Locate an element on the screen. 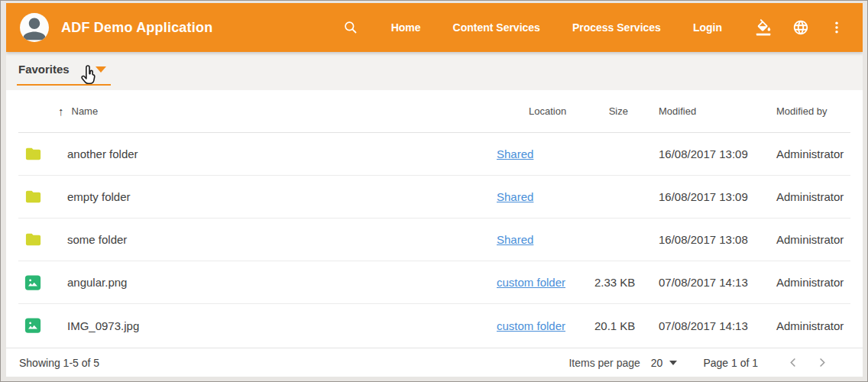 Image resolution: width=868 pixels, height=382 pixels. file-name: another folder is located at coordinates (277, 154).